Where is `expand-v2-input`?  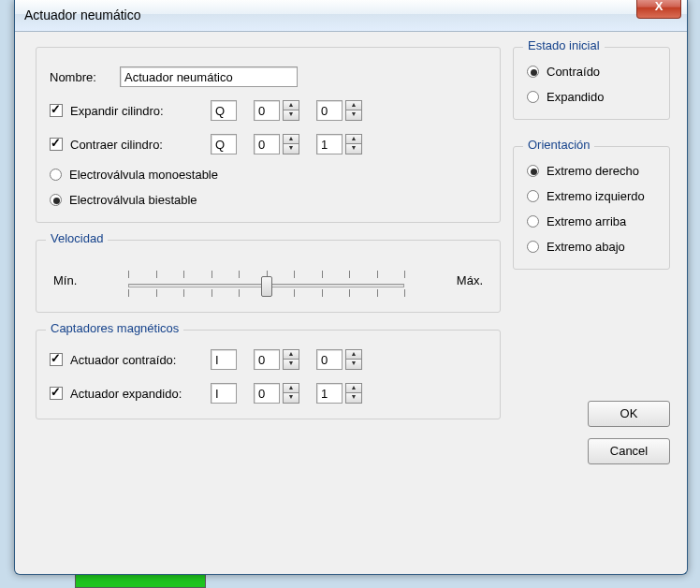
expand-v2-input is located at coordinates (329, 110).